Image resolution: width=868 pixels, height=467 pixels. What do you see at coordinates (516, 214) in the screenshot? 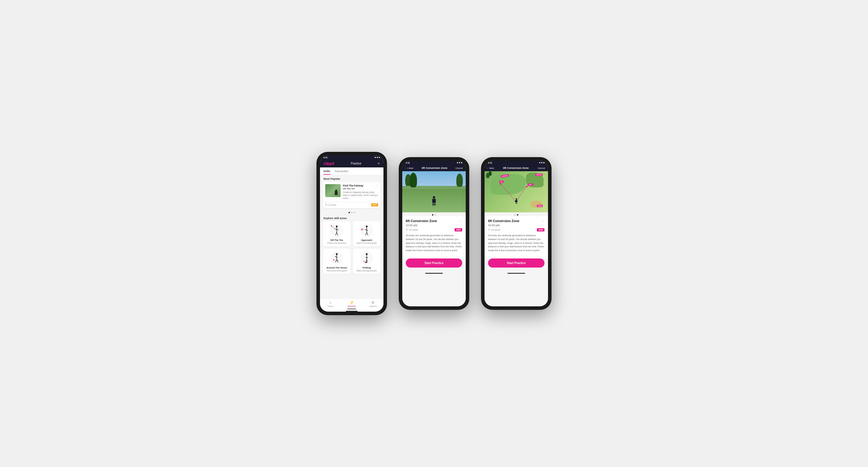
I see `map-carousel-dots` at bounding box center [516, 214].